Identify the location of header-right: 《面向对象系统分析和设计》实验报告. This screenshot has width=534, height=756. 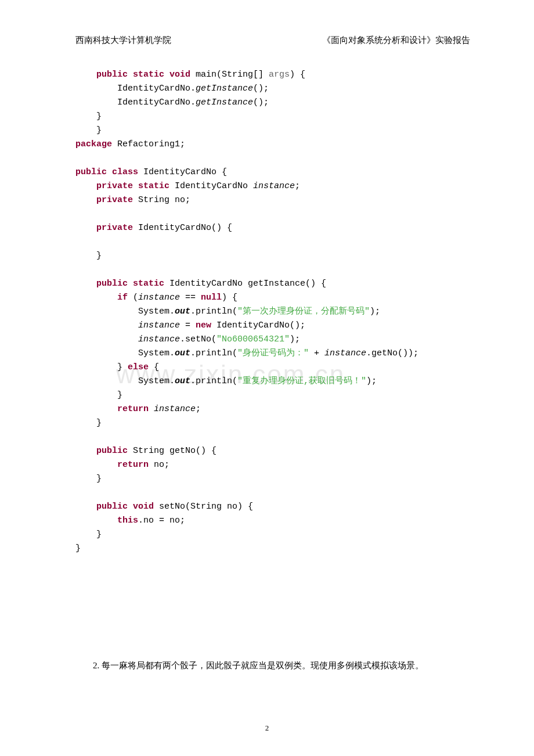
(396, 41).